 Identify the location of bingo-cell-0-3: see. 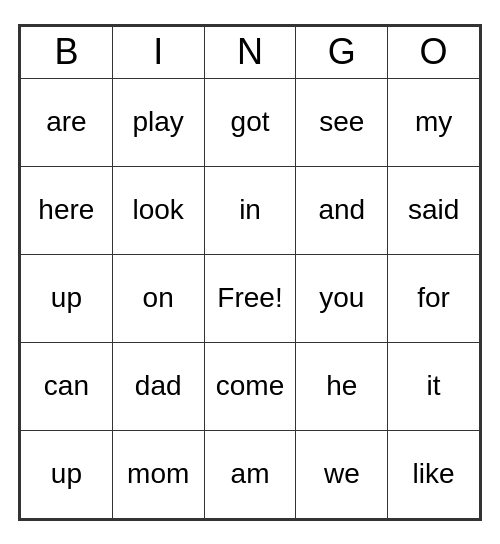
(342, 122).